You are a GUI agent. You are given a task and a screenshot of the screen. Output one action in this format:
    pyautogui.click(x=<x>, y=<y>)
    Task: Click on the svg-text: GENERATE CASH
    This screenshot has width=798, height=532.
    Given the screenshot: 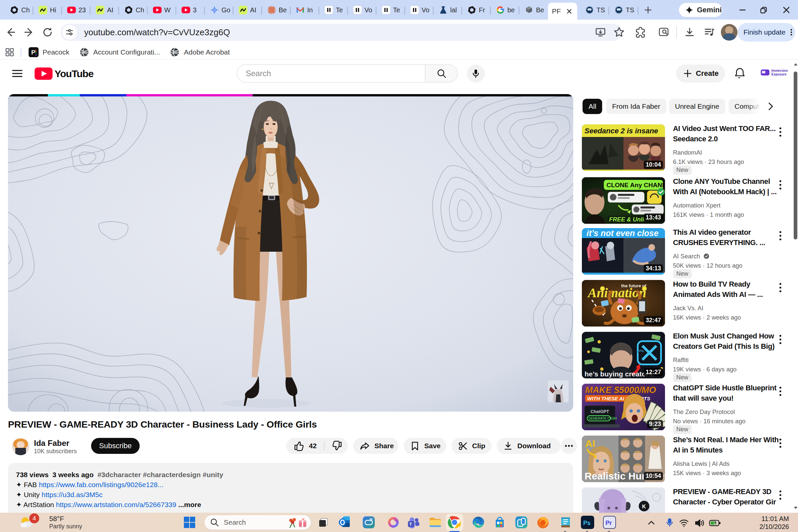 What is the action you would take?
    pyautogui.click(x=603, y=419)
    